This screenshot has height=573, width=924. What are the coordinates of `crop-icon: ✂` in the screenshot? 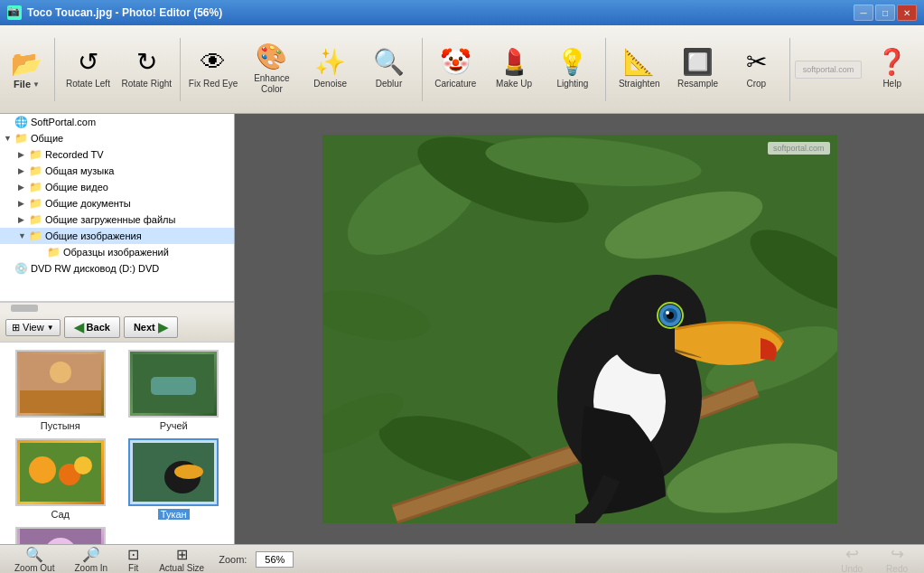 It's located at (757, 62).